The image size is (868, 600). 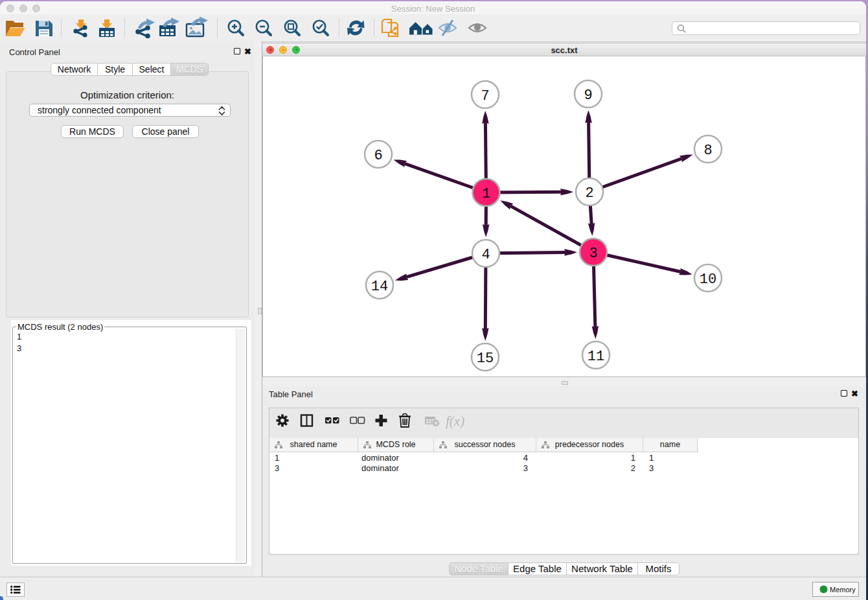 I want to click on svg-text: 6, so click(x=378, y=156).